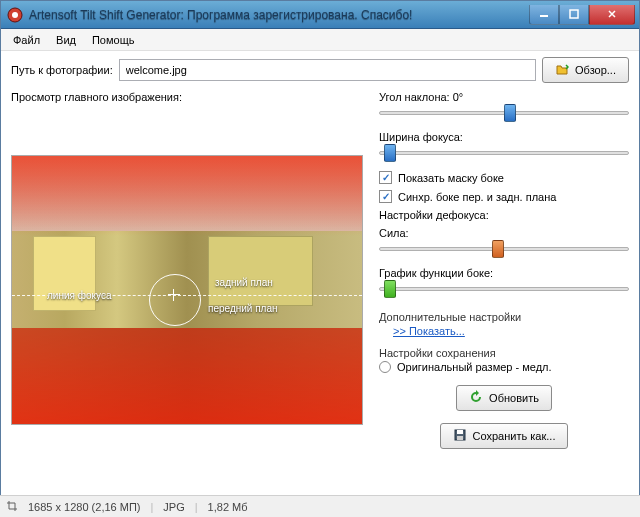 Image resolution: width=640 pixels, height=517 pixels. What do you see at coordinates (79, 296) in the screenshot?
I see `focus-line-label: линия фокуса` at bounding box center [79, 296].